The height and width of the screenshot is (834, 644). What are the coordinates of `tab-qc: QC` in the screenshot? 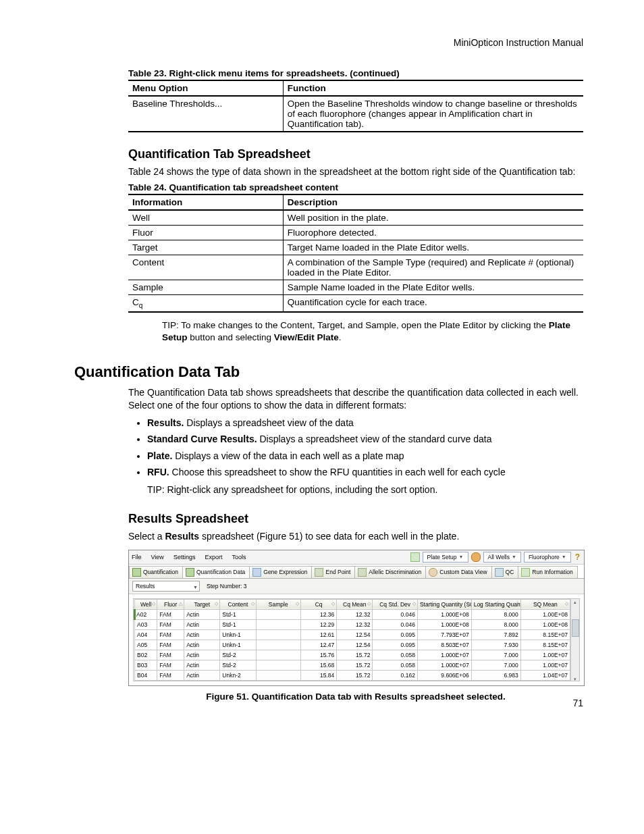 It's located at (505, 572).